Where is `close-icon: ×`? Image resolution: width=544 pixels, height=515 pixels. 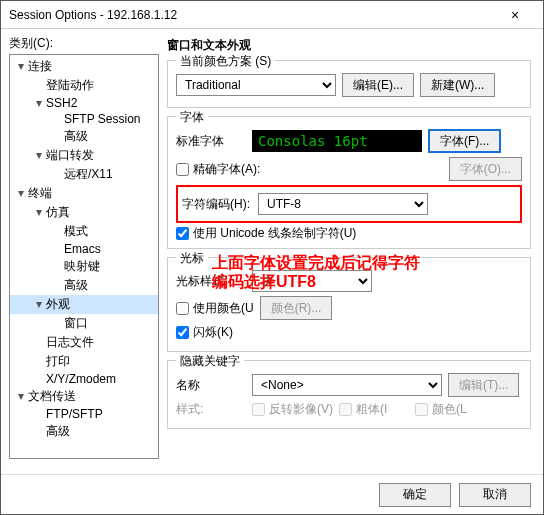 close-icon: × is located at coordinates (515, 15).